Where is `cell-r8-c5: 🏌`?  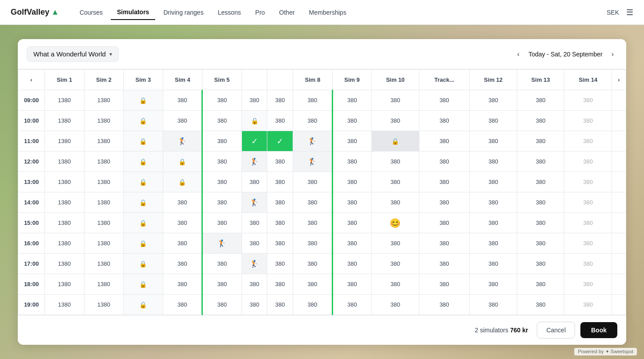
cell-r8-c5: 🏌 is located at coordinates (254, 264).